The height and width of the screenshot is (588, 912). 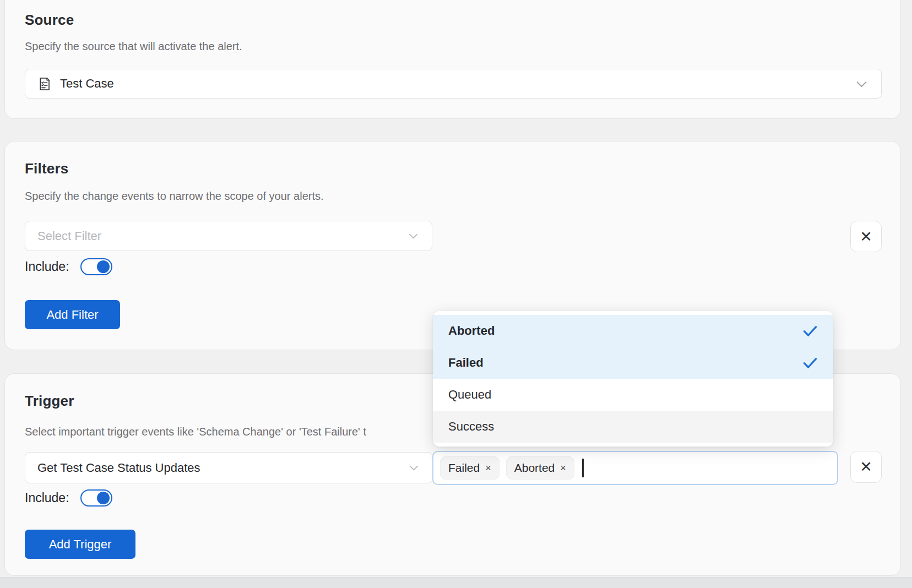 I want to click on add-filter-button: Add Filter, so click(x=73, y=315).